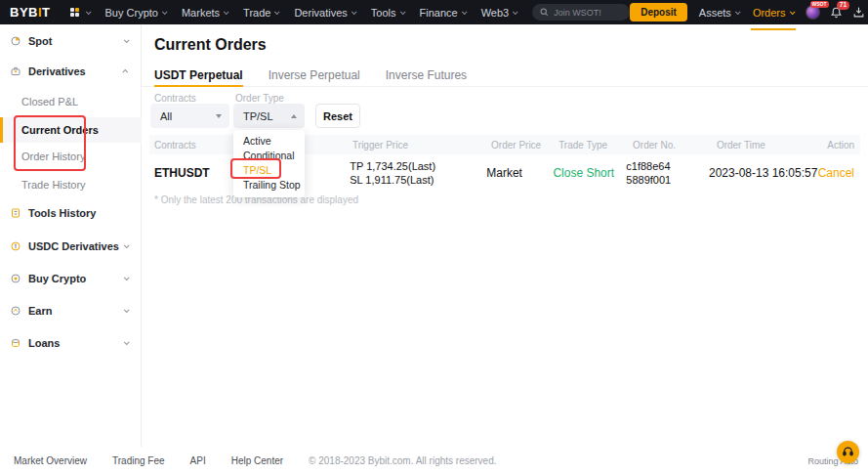  What do you see at coordinates (439, 13) in the screenshot?
I see `nav-label: Finance` at bounding box center [439, 13].